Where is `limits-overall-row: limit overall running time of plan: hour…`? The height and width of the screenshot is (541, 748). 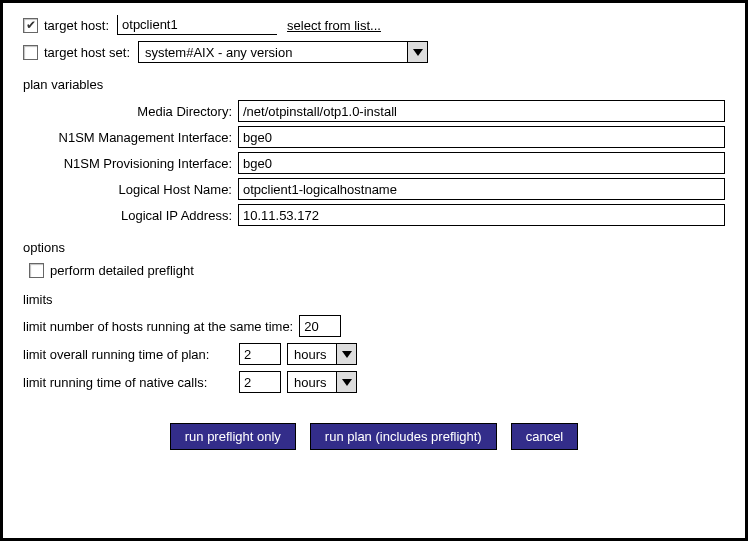 limits-overall-row: limit overall running time of plan: hour… is located at coordinates (374, 354).